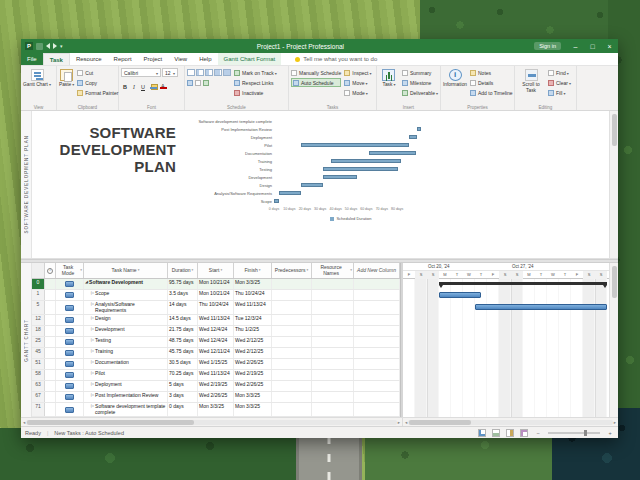 This screenshot has height=480, width=640. I want to click on bold-button: B, so click(125, 86).